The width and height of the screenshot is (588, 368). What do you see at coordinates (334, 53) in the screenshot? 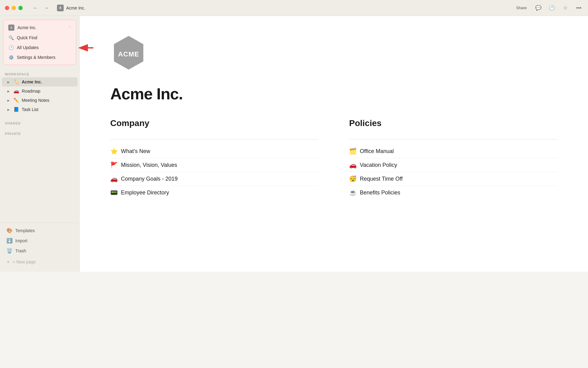
I see `page-logo: ACME` at bounding box center [334, 53].